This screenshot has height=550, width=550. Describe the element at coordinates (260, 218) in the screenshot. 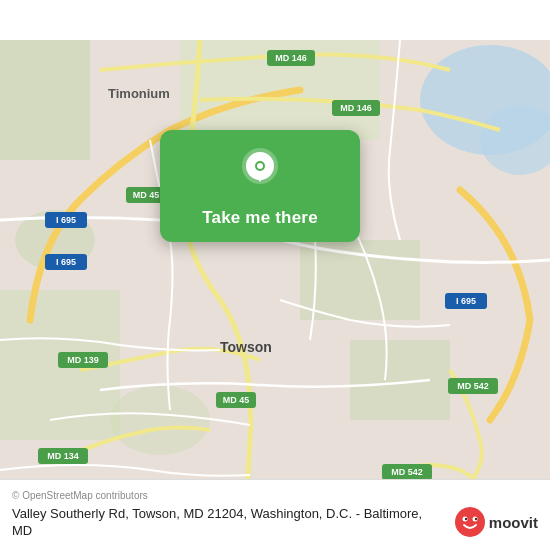

I see `popup-button-text: Take me there` at that location.